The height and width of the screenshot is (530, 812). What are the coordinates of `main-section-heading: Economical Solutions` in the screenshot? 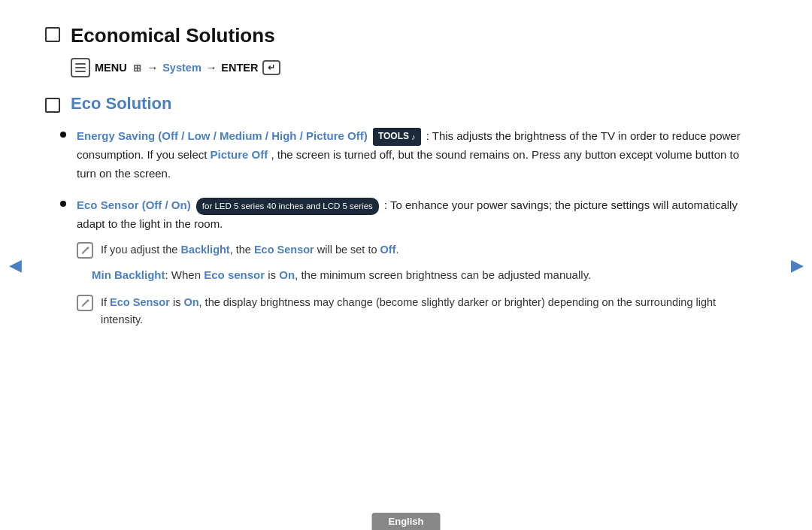 It's located at (395, 36).